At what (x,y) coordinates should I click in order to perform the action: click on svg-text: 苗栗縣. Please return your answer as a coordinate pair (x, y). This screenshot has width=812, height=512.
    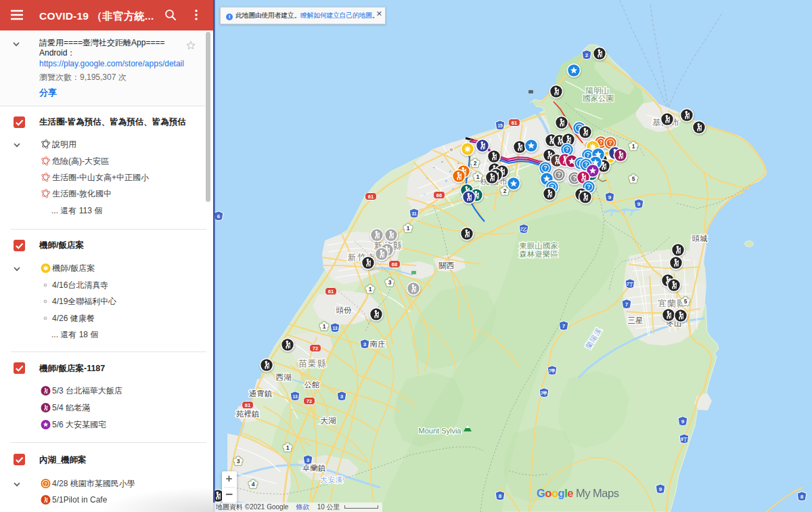
    Looking at the image, I should click on (313, 364).